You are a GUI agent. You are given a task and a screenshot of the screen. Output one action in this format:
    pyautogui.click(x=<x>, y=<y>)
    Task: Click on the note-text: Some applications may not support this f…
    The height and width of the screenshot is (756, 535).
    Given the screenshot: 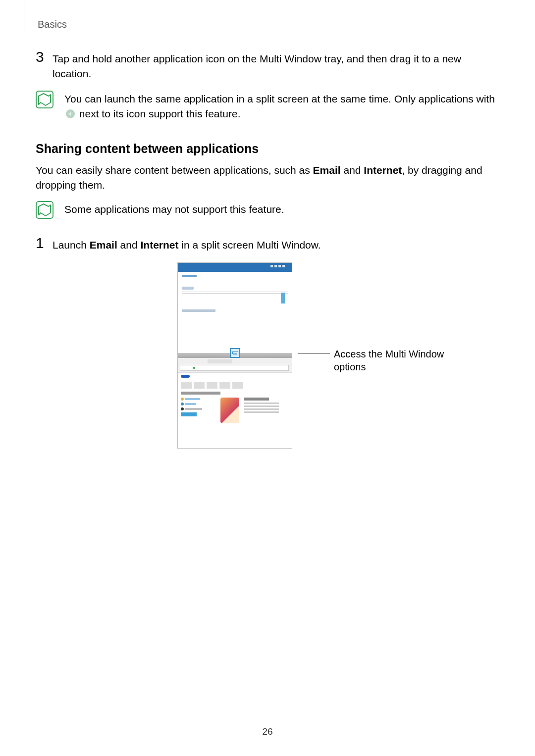 What is the action you would take?
    pyautogui.click(x=174, y=209)
    